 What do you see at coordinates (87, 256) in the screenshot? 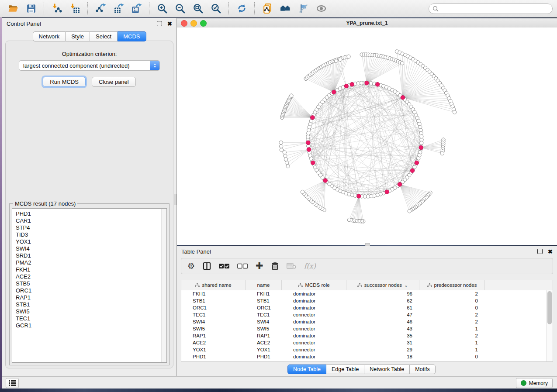
I see `mcds-result-item: SRD1` at bounding box center [87, 256].